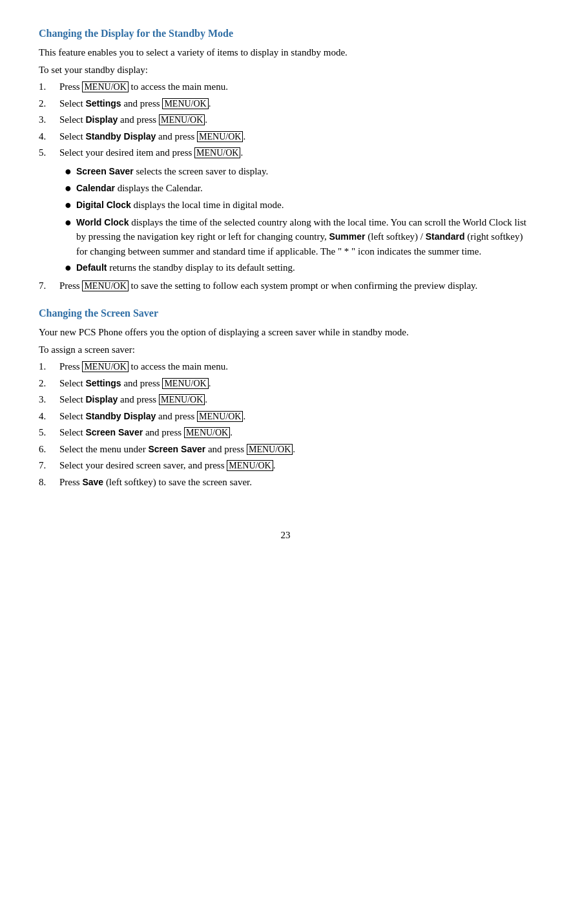 The width and height of the screenshot is (571, 924). Describe the element at coordinates (286, 286) in the screenshot. I see `list-item: 7. Press MENU/OK to save the setting to …` at that location.